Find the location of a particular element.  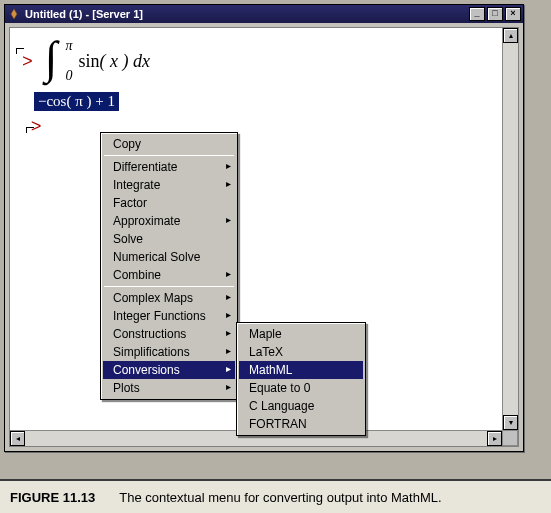

integral-expression: ∫ π 0 sin( x ) dx is located at coordinates (96, 61).